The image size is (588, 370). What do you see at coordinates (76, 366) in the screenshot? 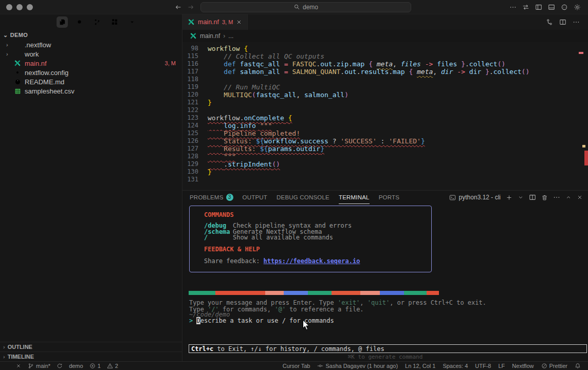
I see `status-repo: demo` at bounding box center [76, 366].